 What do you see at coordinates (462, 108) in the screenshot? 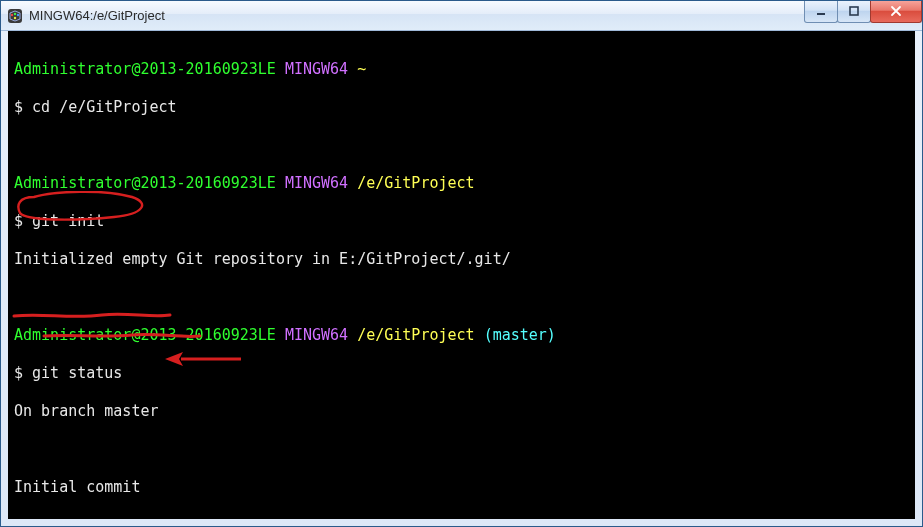
I see `command-line: $ cd /e/GitProject` at bounding box center [462, 108].